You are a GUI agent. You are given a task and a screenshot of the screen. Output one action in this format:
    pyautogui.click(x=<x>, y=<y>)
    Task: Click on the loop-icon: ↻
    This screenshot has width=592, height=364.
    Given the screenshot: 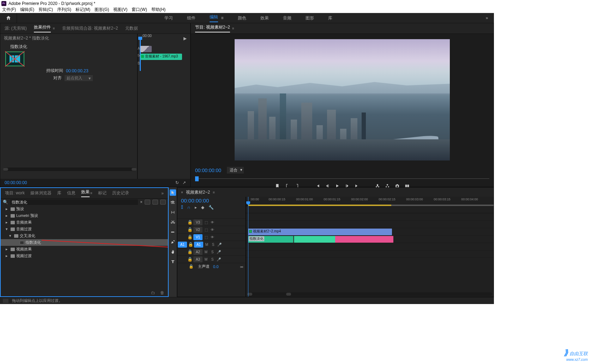 What is the action you would take?
    pyautogui.click(x=177, y=183)
    